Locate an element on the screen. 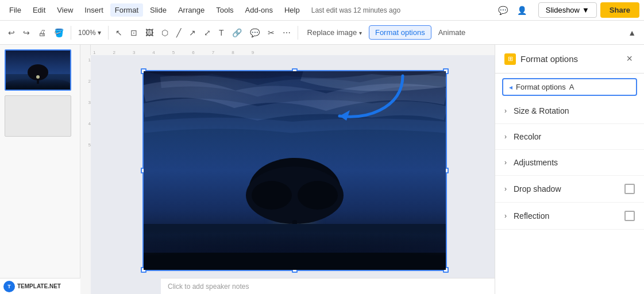 This screenshot has height=294, width=644. notes-placeholder: Click to add speaker notes is located at coordinates (208, 287).